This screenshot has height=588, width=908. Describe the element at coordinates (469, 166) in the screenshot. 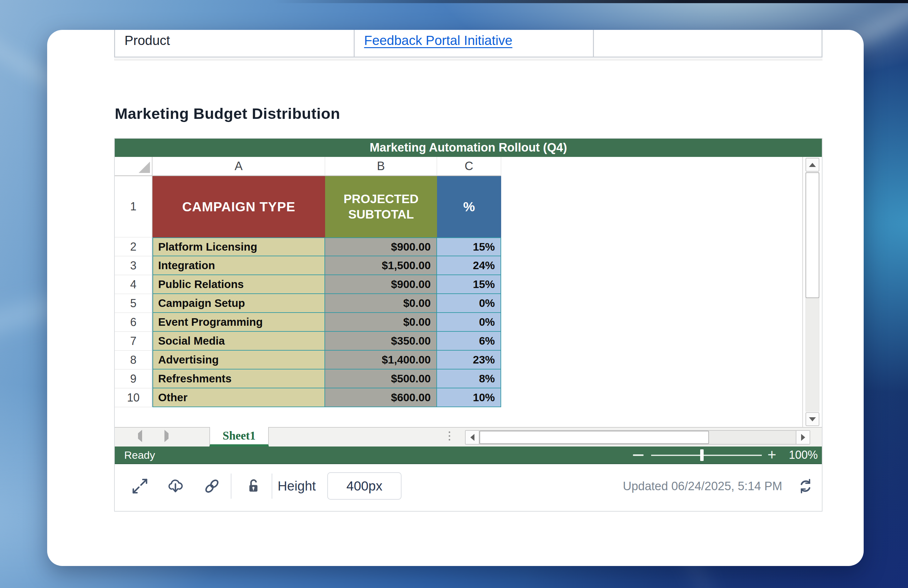

I see `column-header-c: C` at that location.